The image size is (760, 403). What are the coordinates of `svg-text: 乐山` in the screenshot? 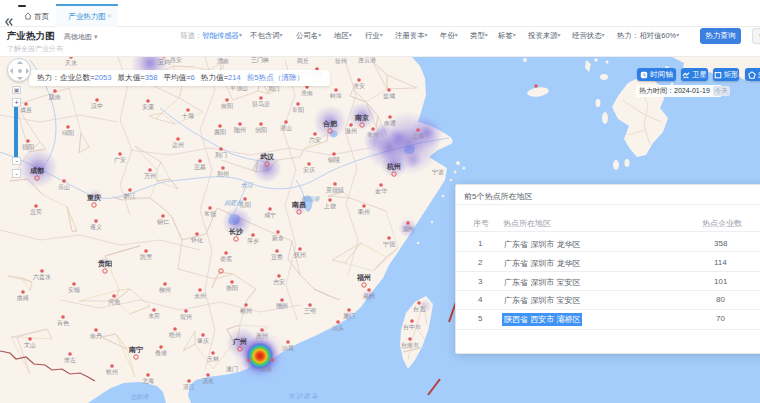 It's located at (64, 187).